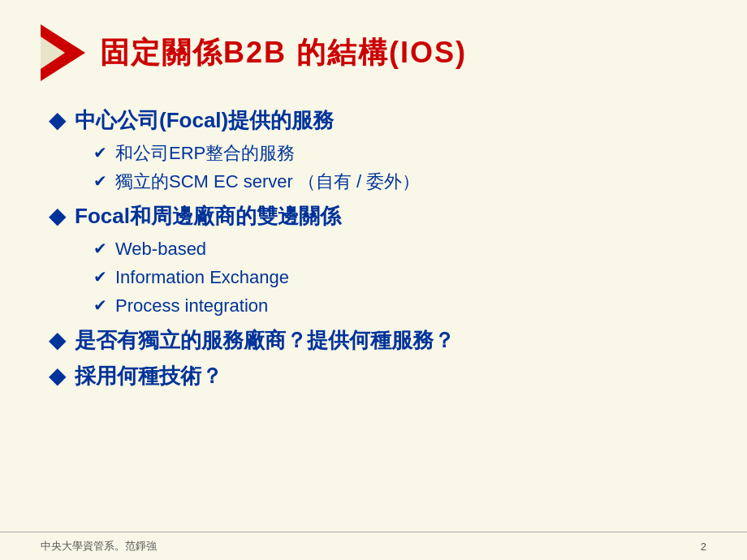  What do you see at coordinates (283, 54) in the screenshot?
I see `slide-title: 固定關係B2B 的結構(IOS)` at bounding box center [283, 54].